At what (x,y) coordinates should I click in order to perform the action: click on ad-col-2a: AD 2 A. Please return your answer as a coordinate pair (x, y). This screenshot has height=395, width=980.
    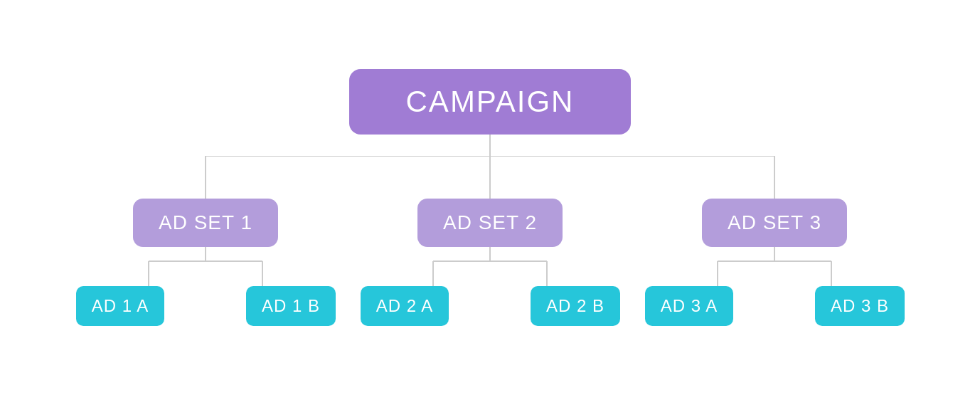
    Looking at the image, I should click on (405, 306).